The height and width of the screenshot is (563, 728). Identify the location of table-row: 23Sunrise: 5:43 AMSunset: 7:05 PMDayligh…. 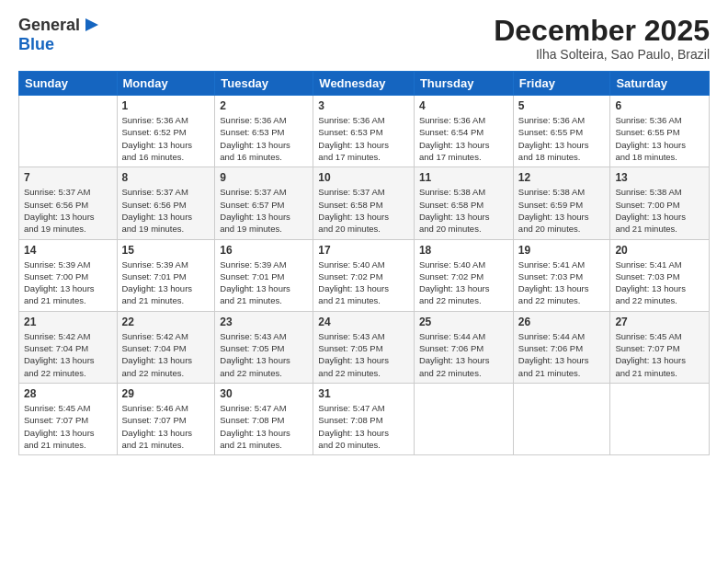
(265, 347).